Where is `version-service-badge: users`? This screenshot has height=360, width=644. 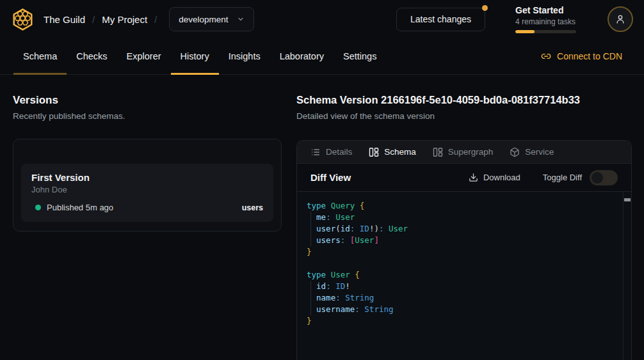 version-service-badge: users is located at coordinates (252, 208).